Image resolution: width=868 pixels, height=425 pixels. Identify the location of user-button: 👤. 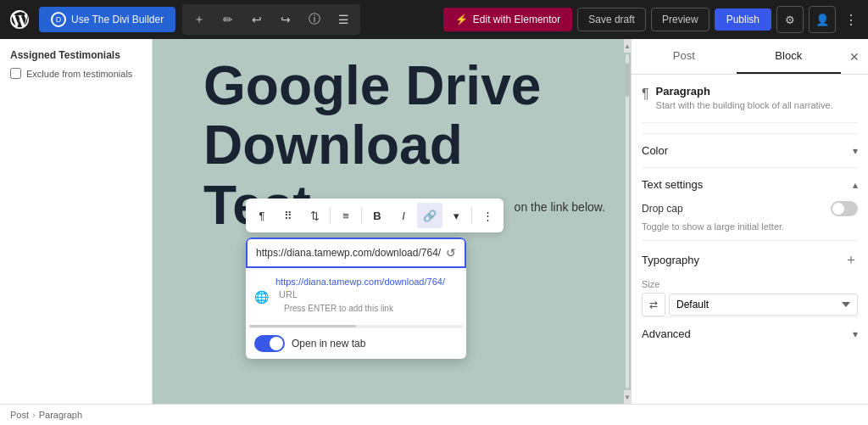
(822, 20).